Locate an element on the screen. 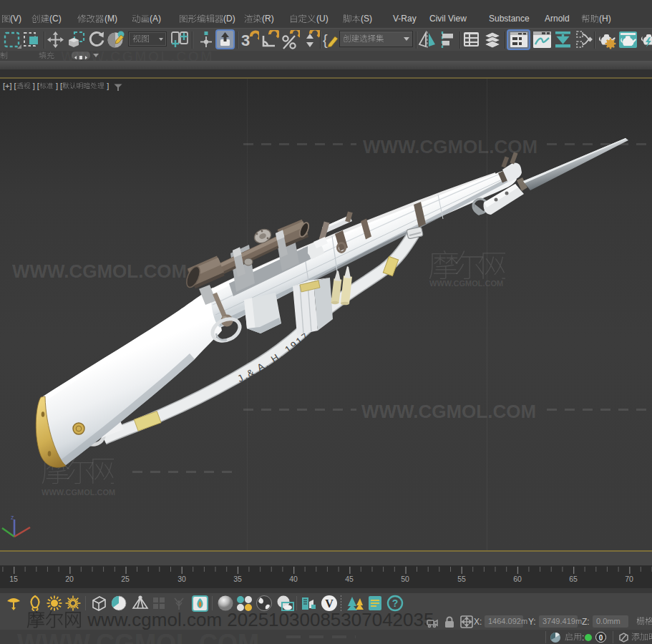  svg-text: J.& A. H. 1917 is located at coordinates (274, 357).